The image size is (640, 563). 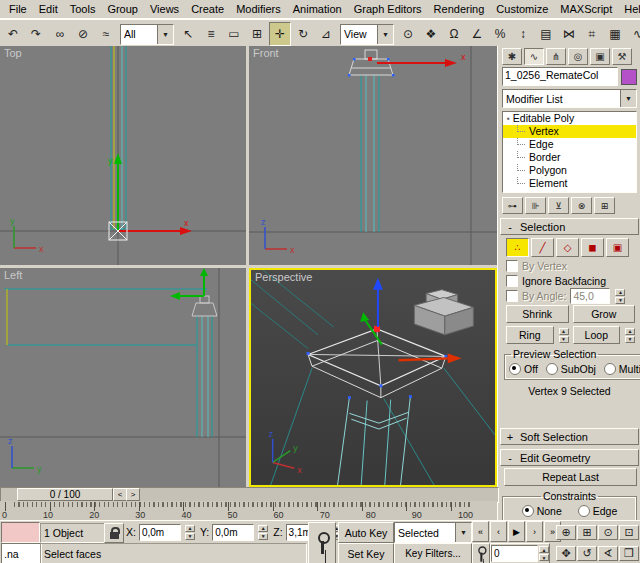 What do you see at coordinates (280, 34) in the screenshot?
I see `select-and-move-icon: ✛` at bounding box center [280, 34].